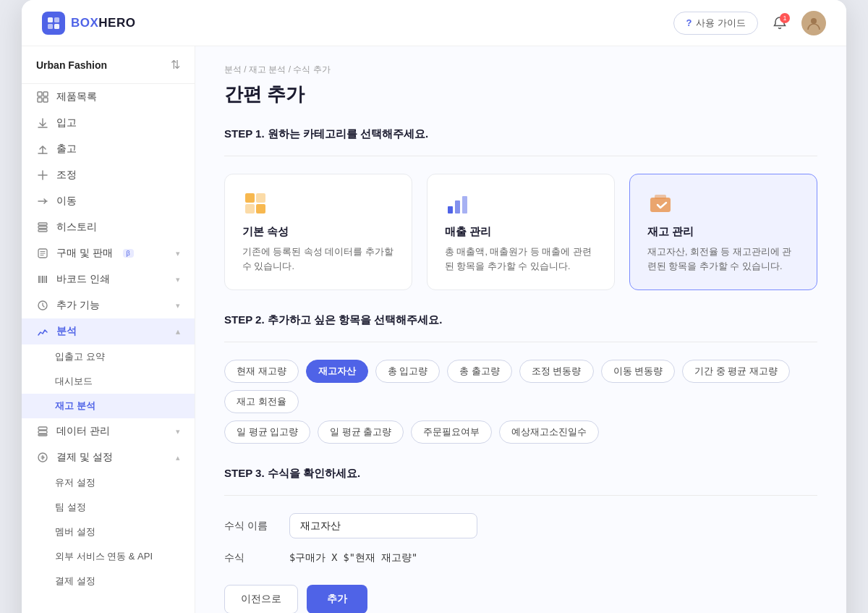  I want to click on notification-badge: 1, so click(785, 18).